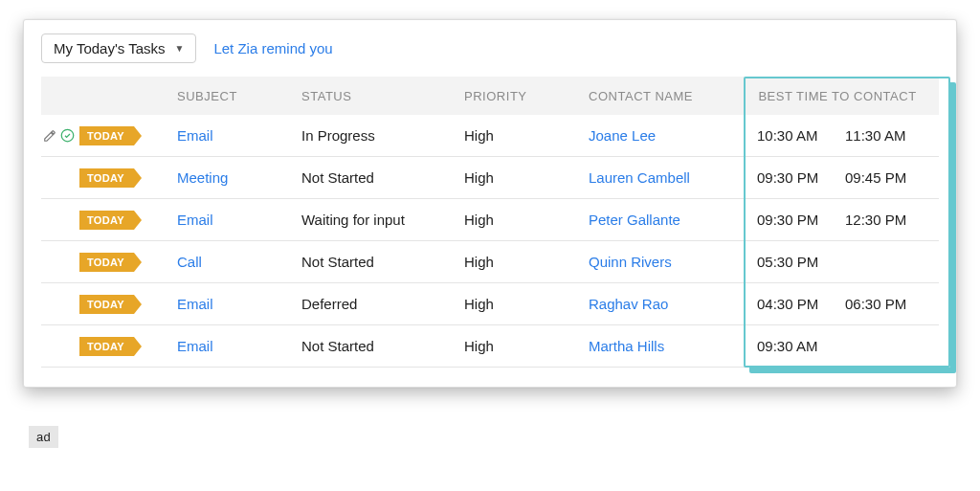 This screenshot has height=491, width=980. What do you see at coordinates (490, 178) in the screenshot?
I see `table-row: TODAY Meeting Not Started High Lauren Ca…` at bounding box center [490, 178].